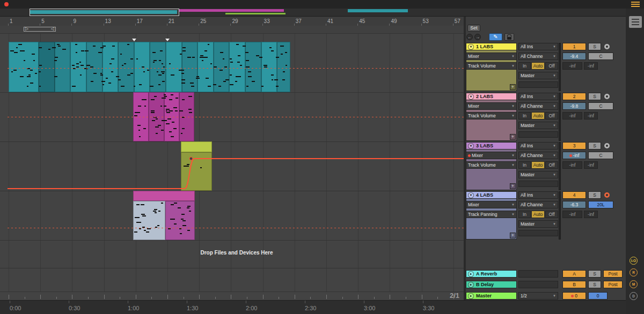  Describe the element at coordinates (574, 296) in the screenshot. I see `cue-volume-field: 0` at that location.